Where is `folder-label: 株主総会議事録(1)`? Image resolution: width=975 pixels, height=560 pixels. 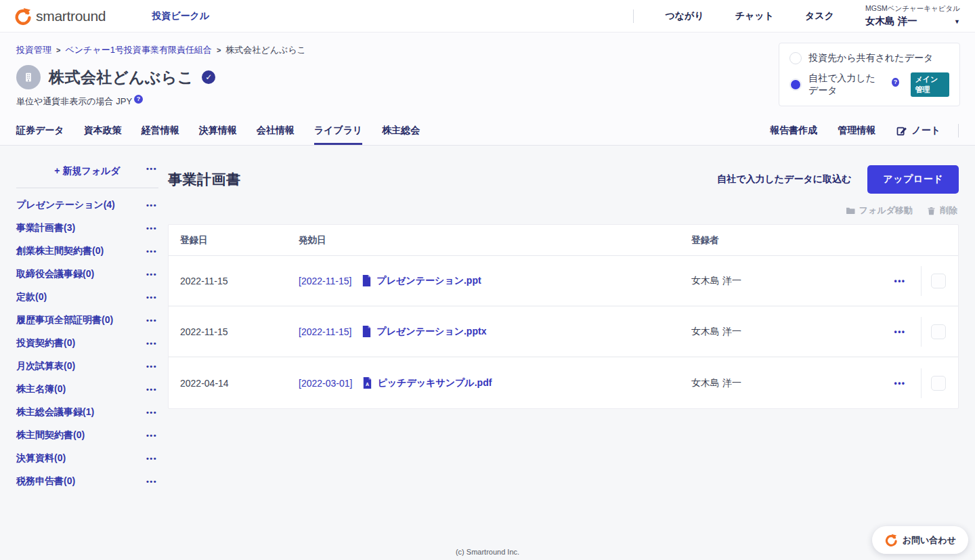 folder-label: 株主総会議事録(1) is located at coordinates (56, 412).